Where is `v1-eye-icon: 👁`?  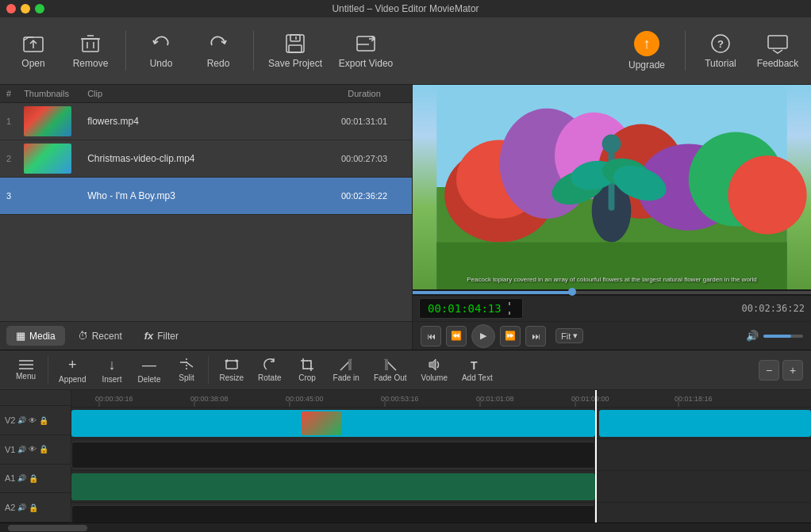
v1-eye-icon: 👁 is located at coordinates (33, 449).